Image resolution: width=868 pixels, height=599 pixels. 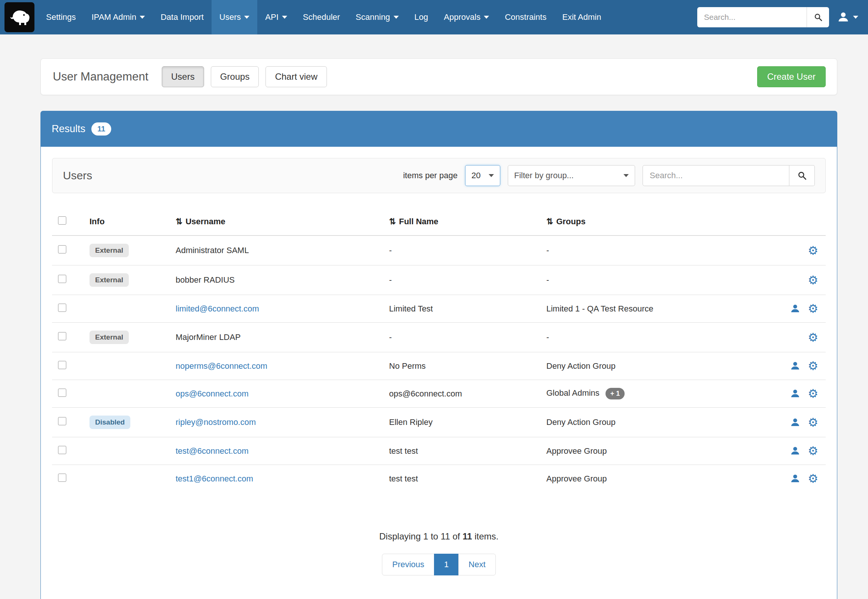 I want to click on groups-cell: -, so click(x=547, y=280).